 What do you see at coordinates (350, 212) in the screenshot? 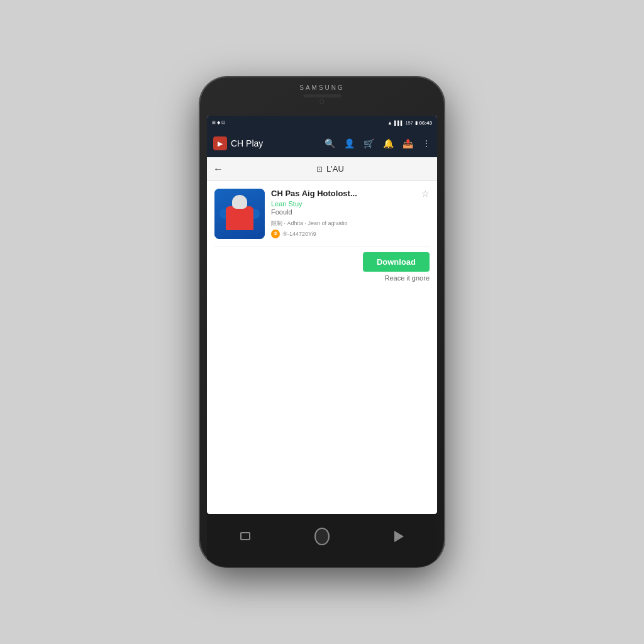
I see `app-category: Foould` at bounding box center [350, 212].